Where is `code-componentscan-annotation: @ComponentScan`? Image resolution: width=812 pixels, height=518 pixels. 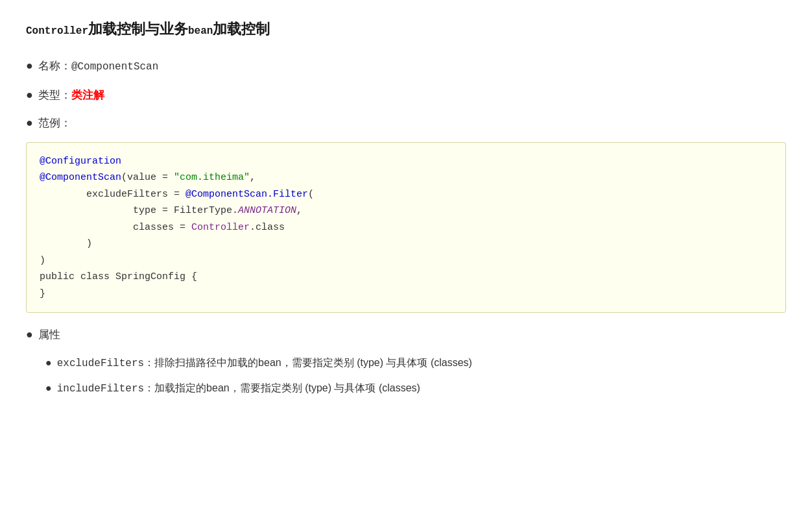 code-componentscan-annotation: @ComponentScan is located at coordinates (80, 178).